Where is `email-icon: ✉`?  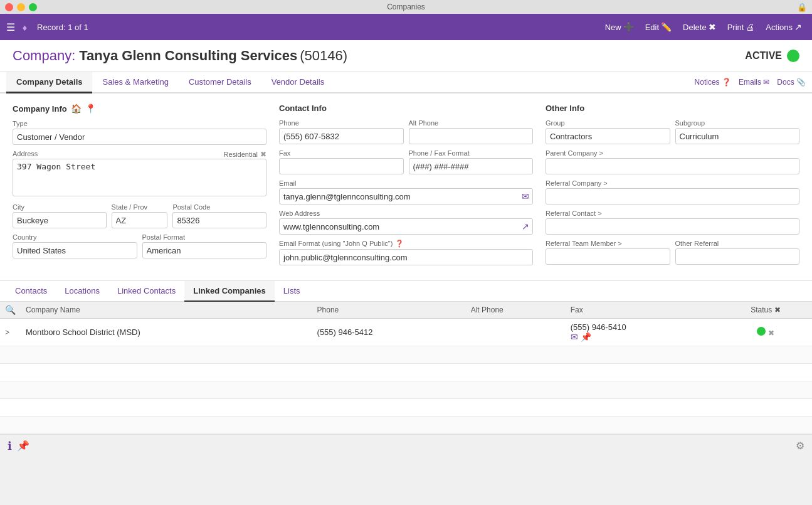 email-icon: ✉ is located at coordinates (525, 196).